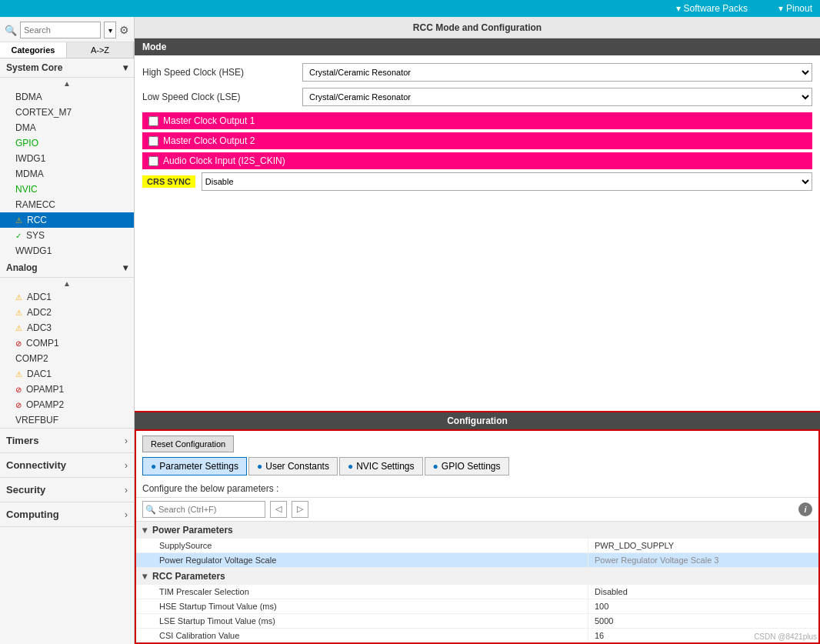 This screenshot has height=644, width=820. What do you see at coordinates (22, 268) in the screenshot?
I see `section-label-analog: Analog` at bounding box center [22, 268].